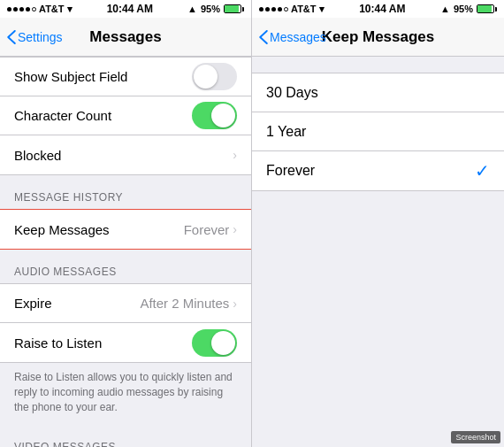  What do you see at coordinates (304, 9) in the screenshot?
I see `right-carrier: AT&T` at bounding box center [304, 9].